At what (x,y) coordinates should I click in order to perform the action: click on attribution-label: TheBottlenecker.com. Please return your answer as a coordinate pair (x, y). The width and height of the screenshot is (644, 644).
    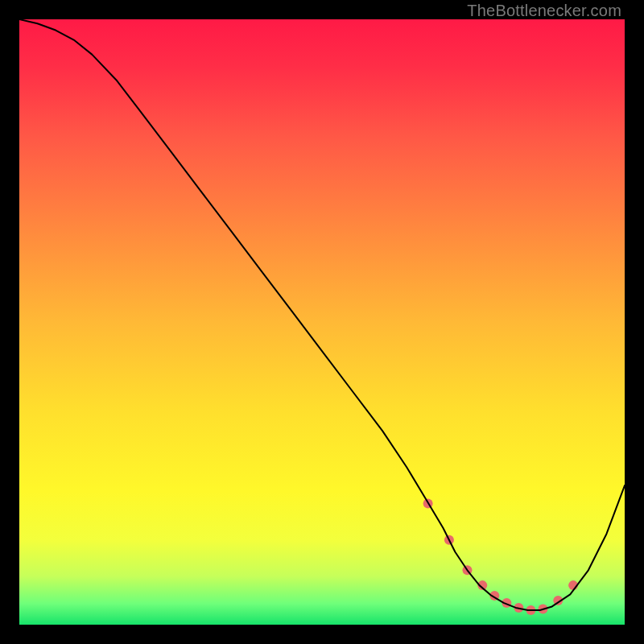
    Looking at the image, I should click on (544, 11).